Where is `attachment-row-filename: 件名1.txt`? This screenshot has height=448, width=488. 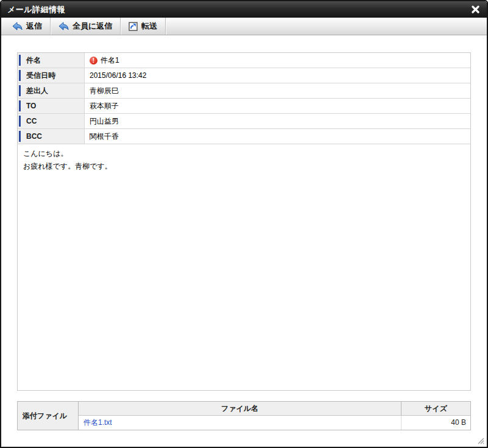
attachment-row-filename: 件名1.txt is located at coordinates (240, 422).